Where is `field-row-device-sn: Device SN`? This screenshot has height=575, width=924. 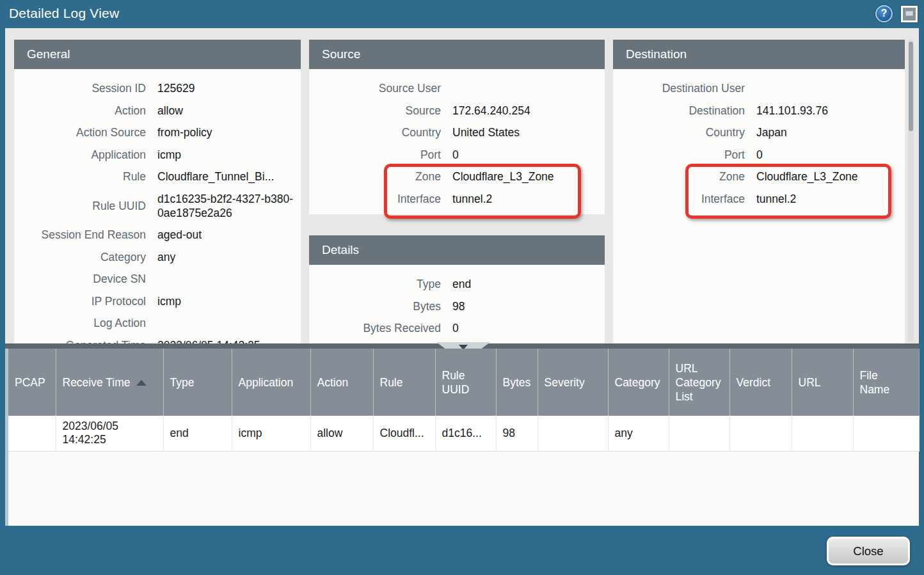
field-row-device-sn: Device SN is located at coordinates (157, 279).